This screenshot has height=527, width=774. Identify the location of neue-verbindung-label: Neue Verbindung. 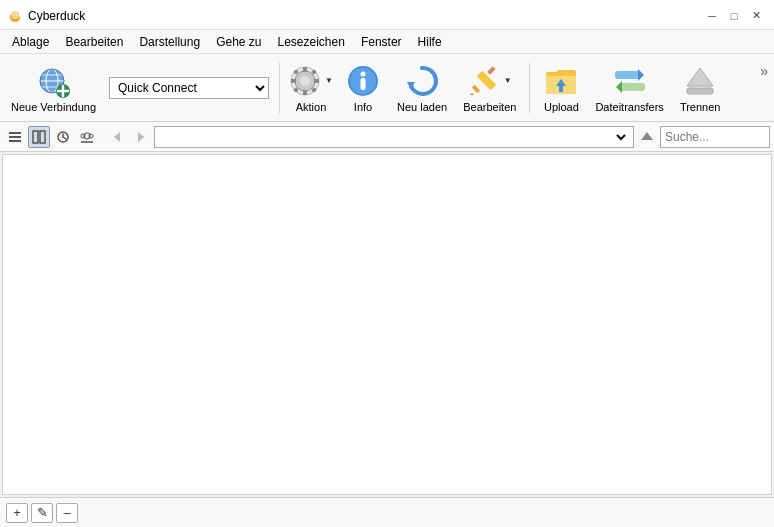
(54, 107).